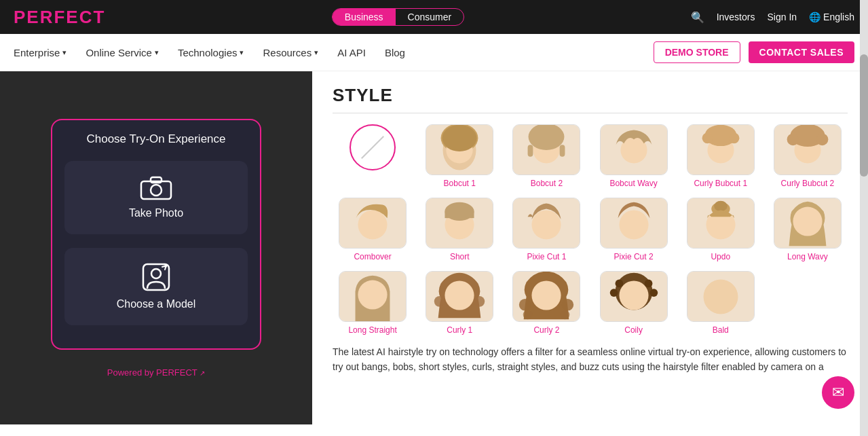 Image resolution: width=868 pixels, height=436 pixels. I want to click on style-none, so click(373, 156).